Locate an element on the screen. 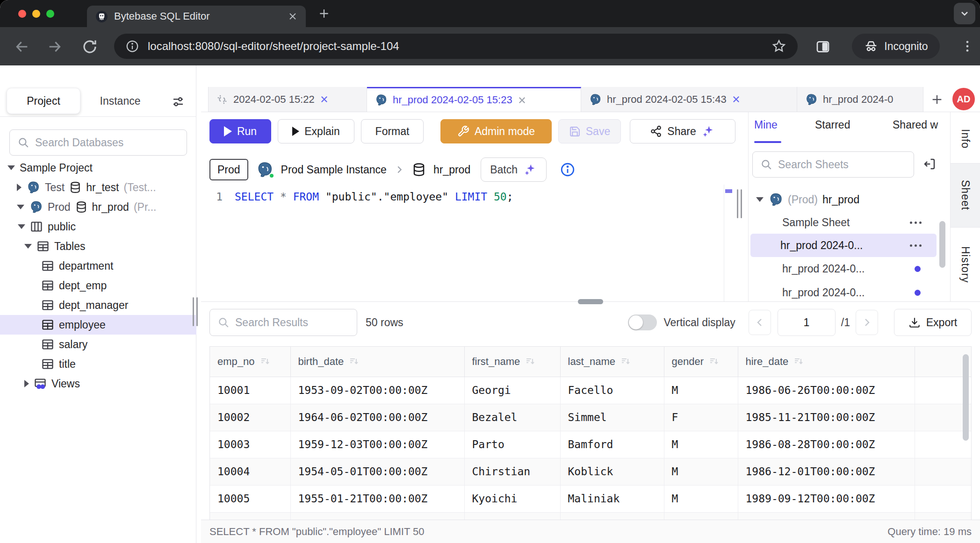  sidebar-resize-handle is located at coordinates (195, 312).